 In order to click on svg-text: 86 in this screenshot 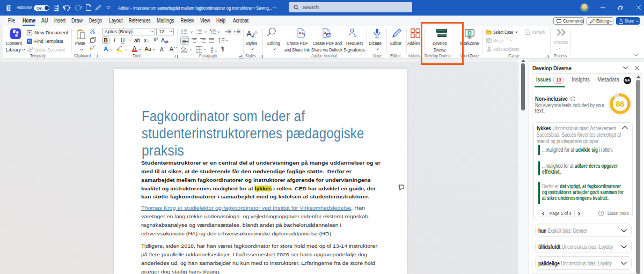, I will do `click(620, 104)`.